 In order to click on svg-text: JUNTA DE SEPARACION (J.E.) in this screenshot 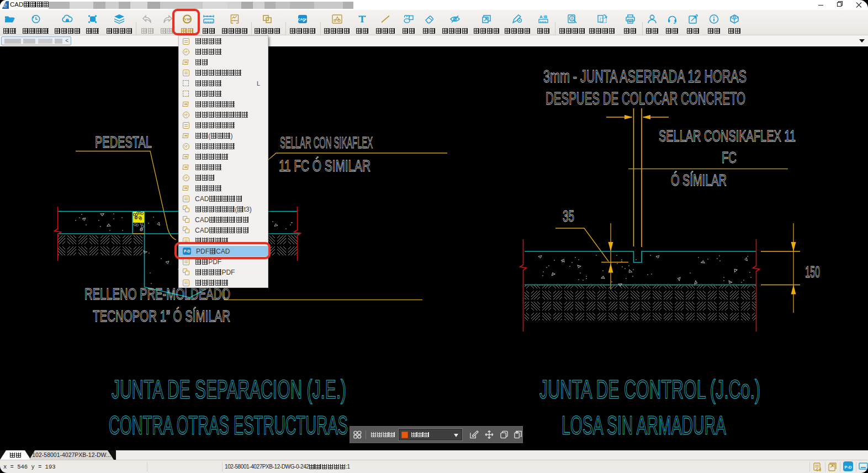, I will do `click(229, 389)`.